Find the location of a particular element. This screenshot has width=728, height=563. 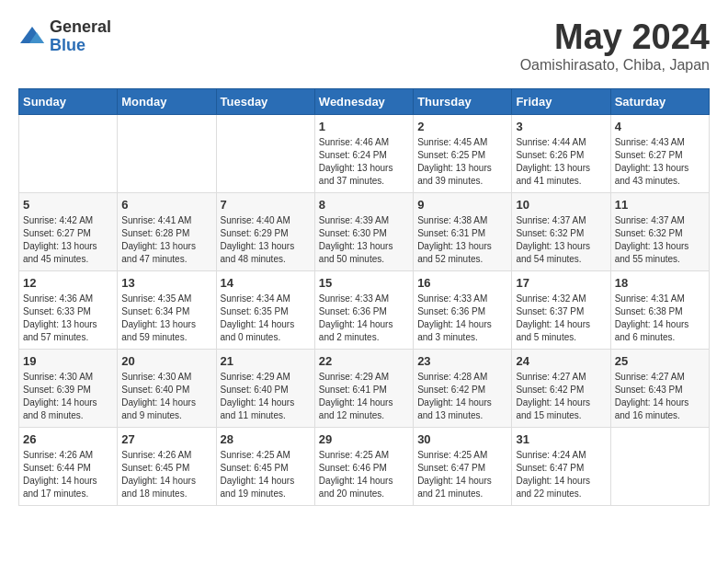

calendar-day-cell: 3Sunrise: 4:44 AM Sunset: 6:26 PM Daylig… is located at coordinates (561, 153).